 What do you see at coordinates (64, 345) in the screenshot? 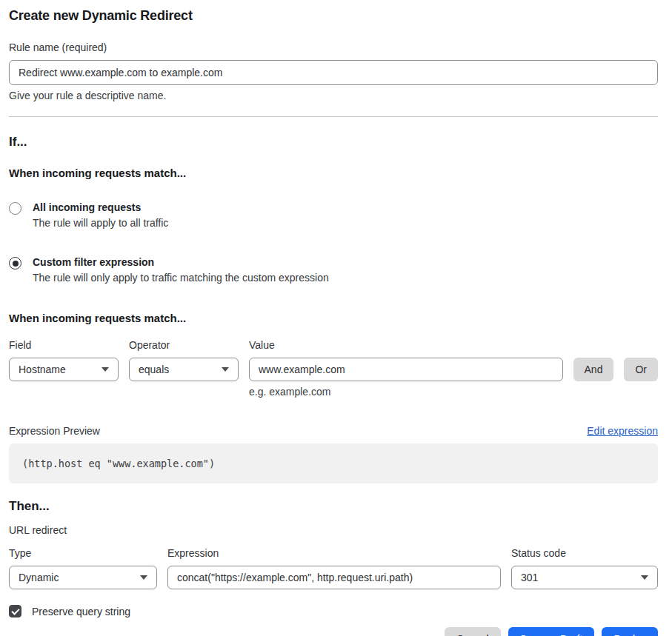
I see `field-label: Field` at bounding box center [64, 345].